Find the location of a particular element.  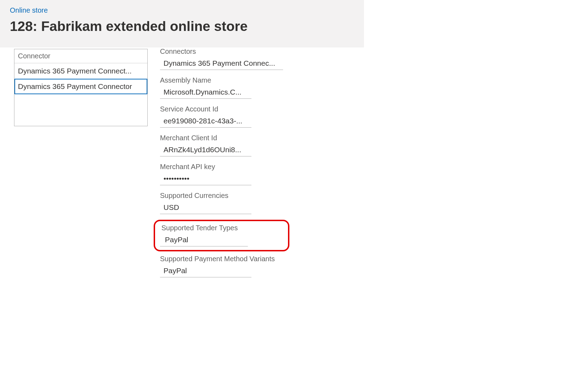

field-label-supported-tender-types: Supported Tender Types is located at coordinates (222, 228).